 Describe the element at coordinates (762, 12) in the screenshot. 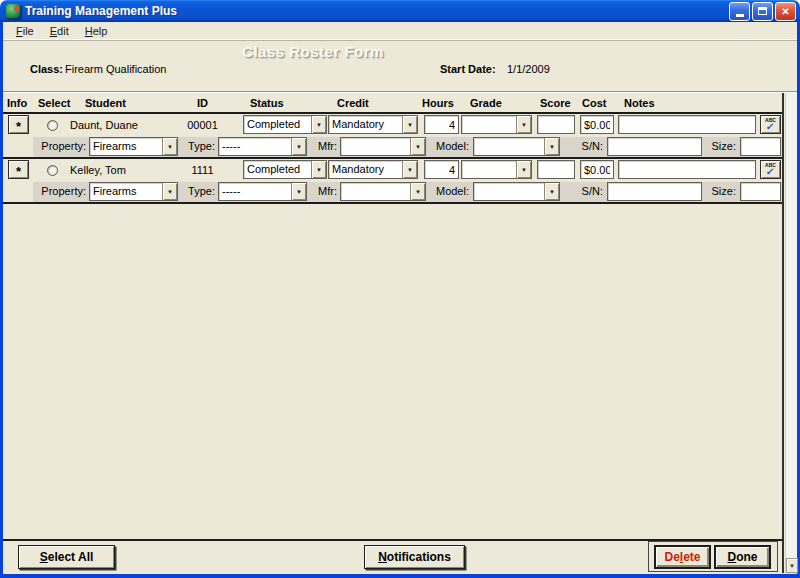

I see `restore-button` at that location.